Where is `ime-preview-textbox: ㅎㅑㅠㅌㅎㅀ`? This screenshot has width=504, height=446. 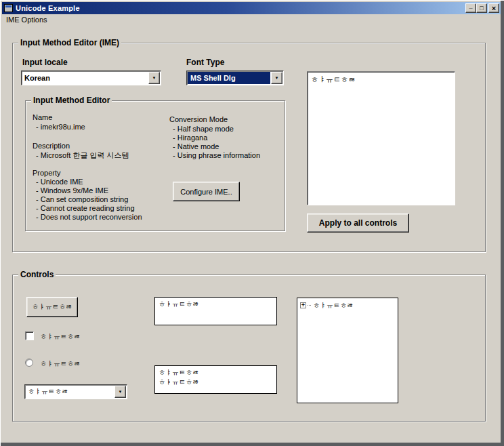 ime-preview-textbox: ㅎㅑㅠㅌㅎㅀ is located at coordinates (381, 138).